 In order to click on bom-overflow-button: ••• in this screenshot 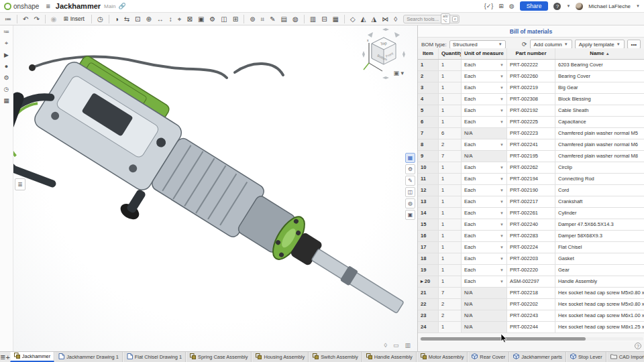, I will do `click(634, 44)`.